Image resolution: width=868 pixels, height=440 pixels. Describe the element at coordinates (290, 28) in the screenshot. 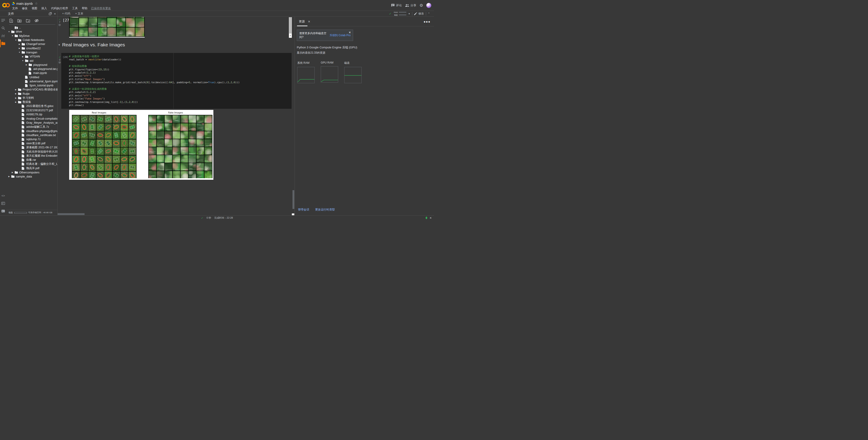

I see `cell27-output-scrollbar: ▼` at that location.